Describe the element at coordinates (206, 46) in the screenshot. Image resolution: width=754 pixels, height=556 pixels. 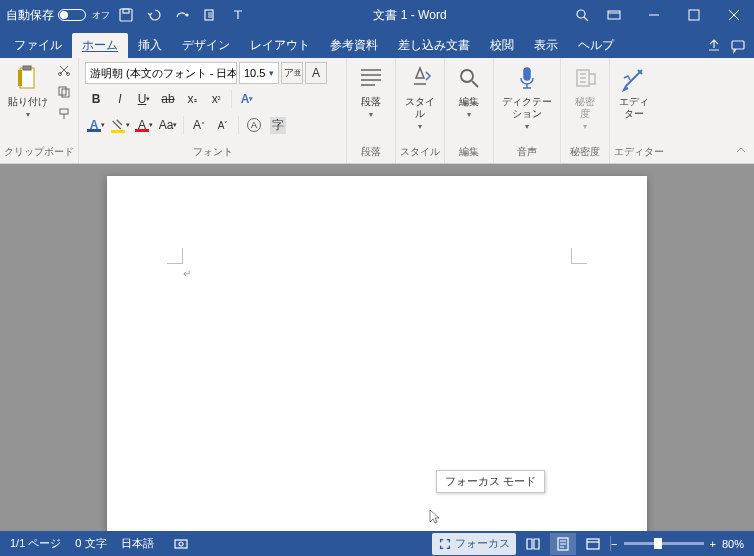
I see `tab-design: デザイン` at that location.